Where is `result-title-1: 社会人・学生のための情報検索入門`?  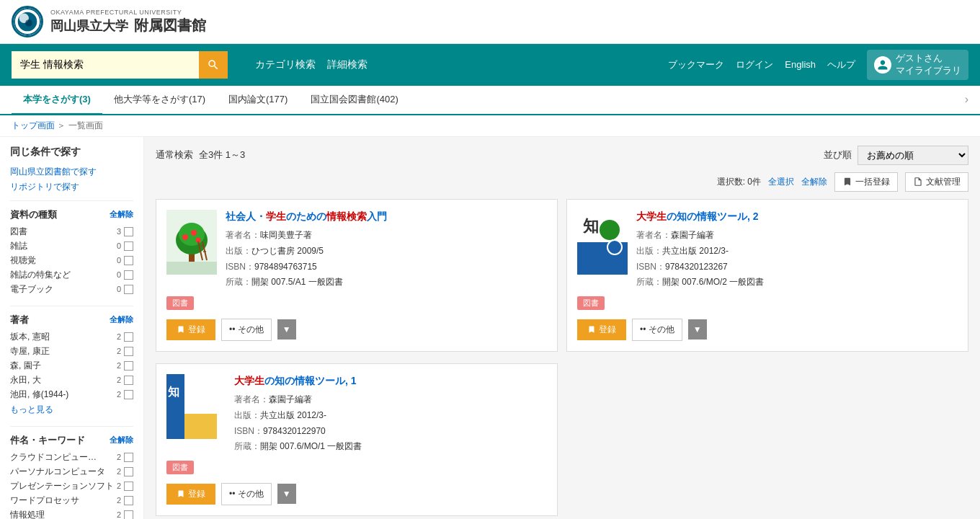 result-title-1: 社会人・学生のための情報検索入門 is located at coordinates (386, 217).